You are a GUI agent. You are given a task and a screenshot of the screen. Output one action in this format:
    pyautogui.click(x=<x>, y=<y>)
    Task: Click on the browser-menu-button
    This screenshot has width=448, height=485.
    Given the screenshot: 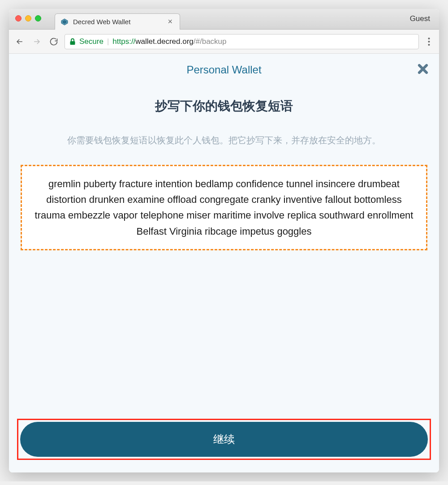 What is the action you would take?
    pyautogui.click(x=429, y=42)
    